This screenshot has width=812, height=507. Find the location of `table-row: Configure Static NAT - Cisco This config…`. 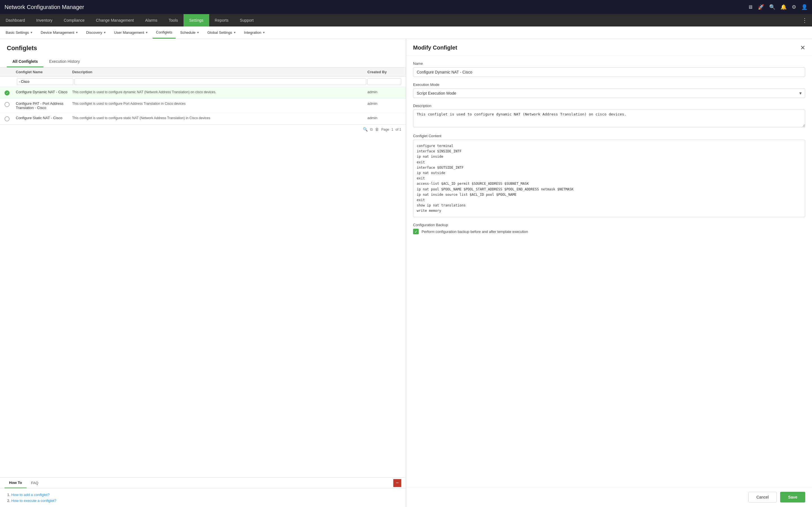

table-row: Configure Static NAT - Cisco This config… is located at coordinates (203, 119).